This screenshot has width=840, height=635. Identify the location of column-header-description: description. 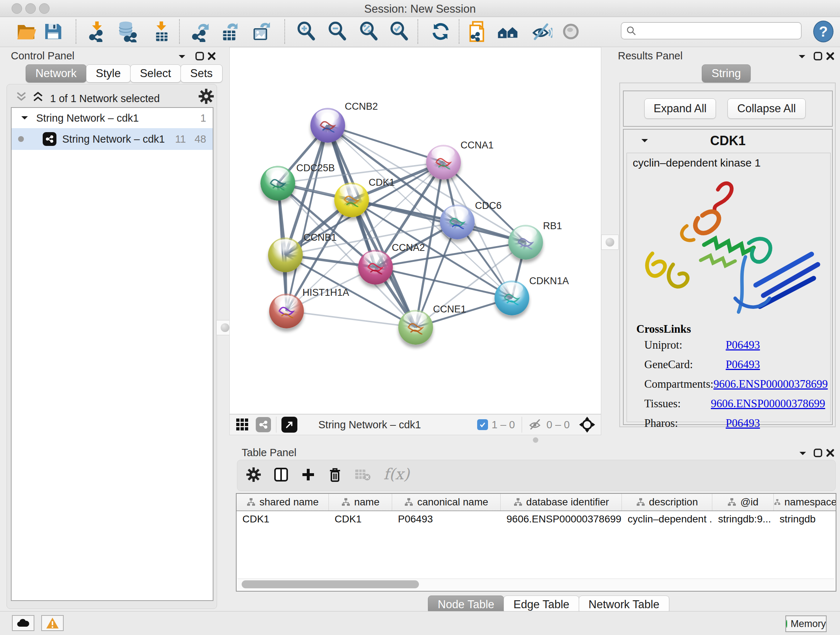
(667, 502).